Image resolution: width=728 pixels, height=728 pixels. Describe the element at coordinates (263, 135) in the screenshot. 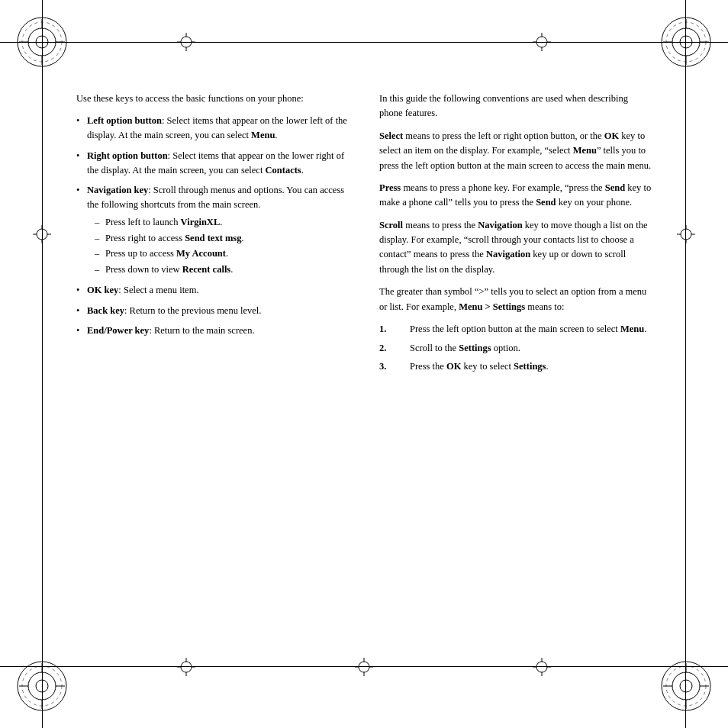

I see `menu-bold-1: Menu` at that location.